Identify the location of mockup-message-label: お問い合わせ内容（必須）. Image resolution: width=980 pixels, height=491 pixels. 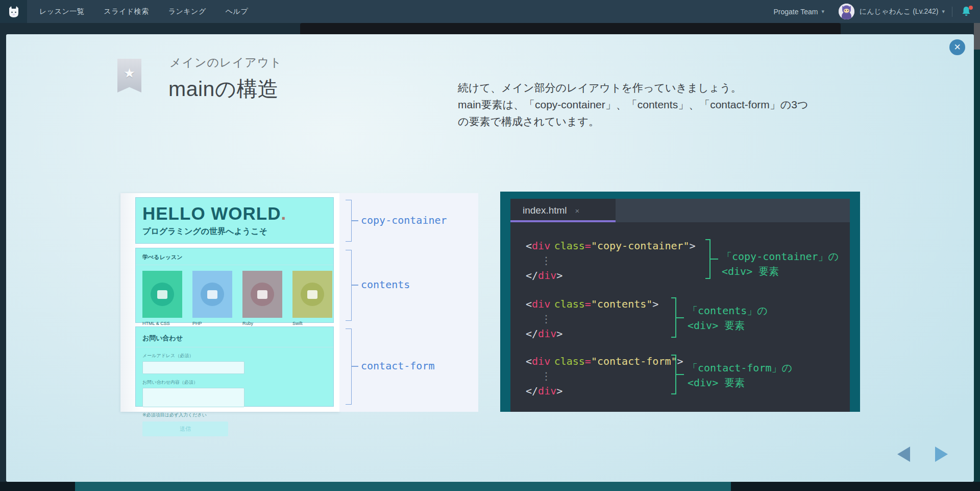
(235, 380).